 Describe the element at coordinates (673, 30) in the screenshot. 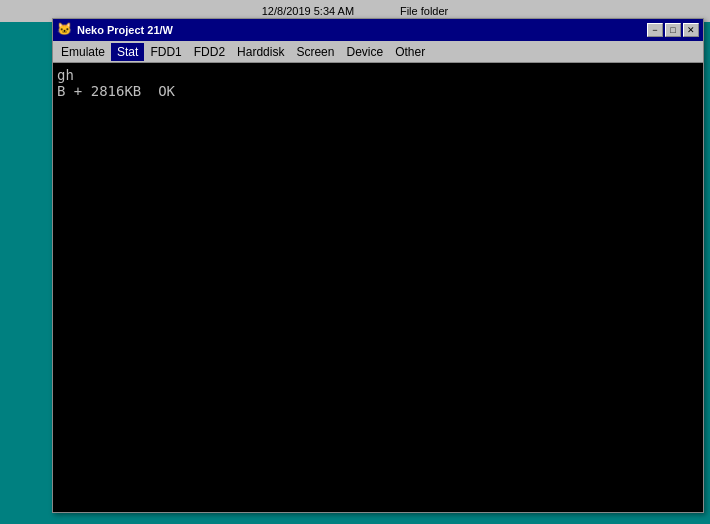

I see `title-bar-buttons: − □ ✕` at that location.